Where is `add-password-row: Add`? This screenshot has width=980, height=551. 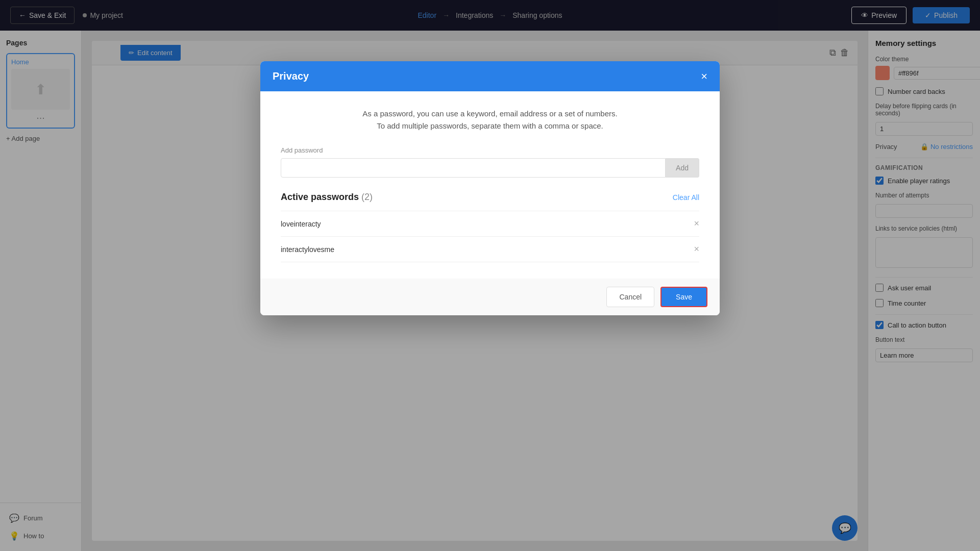
add-password-row: Add is located at coordinates (490, 168).